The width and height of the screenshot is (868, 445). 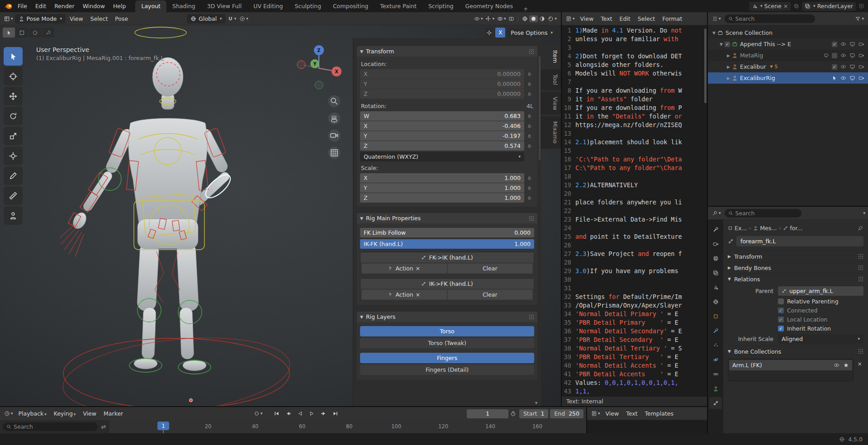 What do you see at coordinates (258, 413) in the screenshot?
I see `auto-keying-toggle: ▾` at bounding box center [258, 413].